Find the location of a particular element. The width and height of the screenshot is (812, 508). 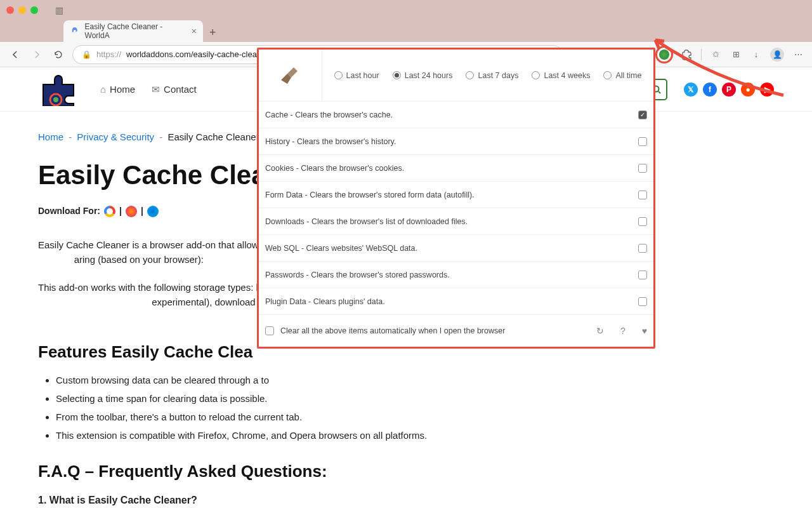

edge-icon is located at coordinates (153, 211).